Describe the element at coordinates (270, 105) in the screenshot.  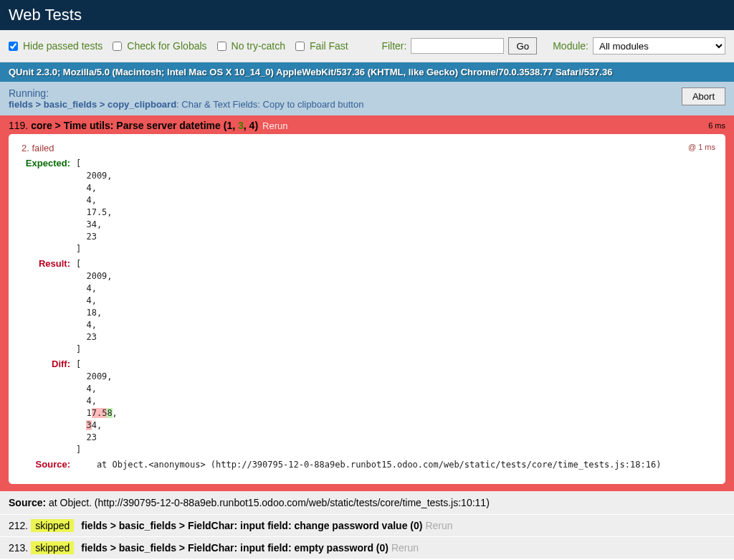
I see `running-desc: : Char & Text Fields: Copy to clipboard …` at that location.